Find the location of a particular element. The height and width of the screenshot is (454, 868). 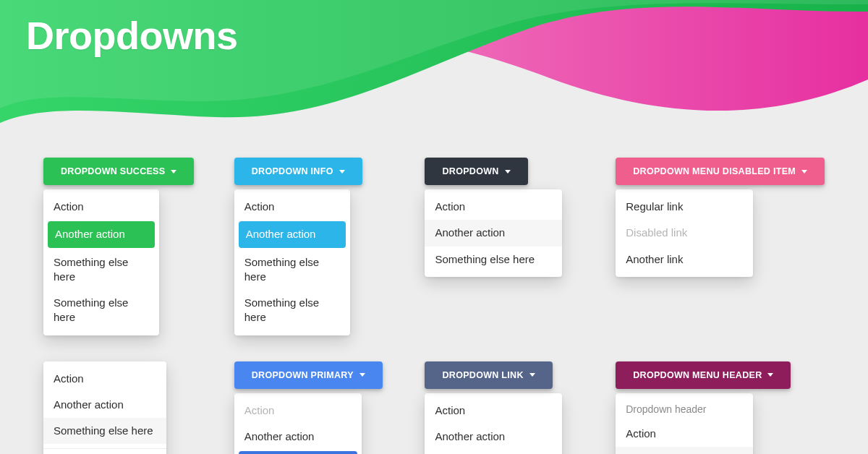

dropdown-dark-label: DROPDOWN is located at coordinates (470, 171).